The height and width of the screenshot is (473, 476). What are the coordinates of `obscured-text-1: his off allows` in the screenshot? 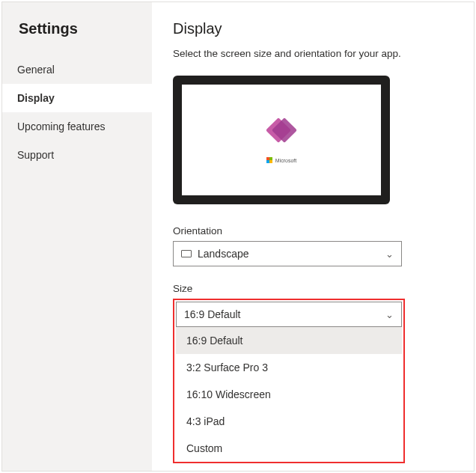 It's located at (438, 367).